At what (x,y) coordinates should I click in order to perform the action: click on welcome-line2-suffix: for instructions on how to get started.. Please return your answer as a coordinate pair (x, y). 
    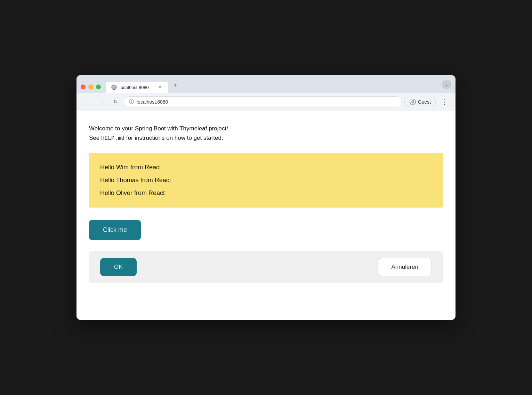
    Looking at the image, I should click on (174, 138).